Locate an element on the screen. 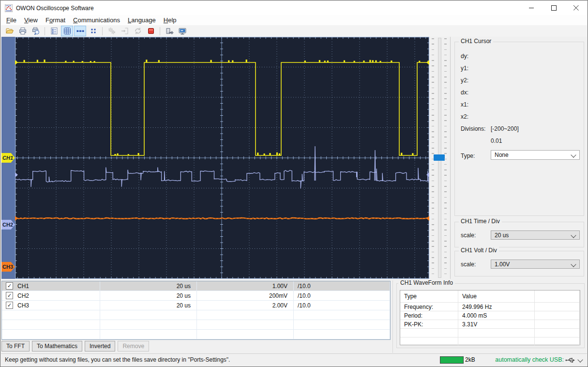  print-preview-button is located at coordinates (36, 31).